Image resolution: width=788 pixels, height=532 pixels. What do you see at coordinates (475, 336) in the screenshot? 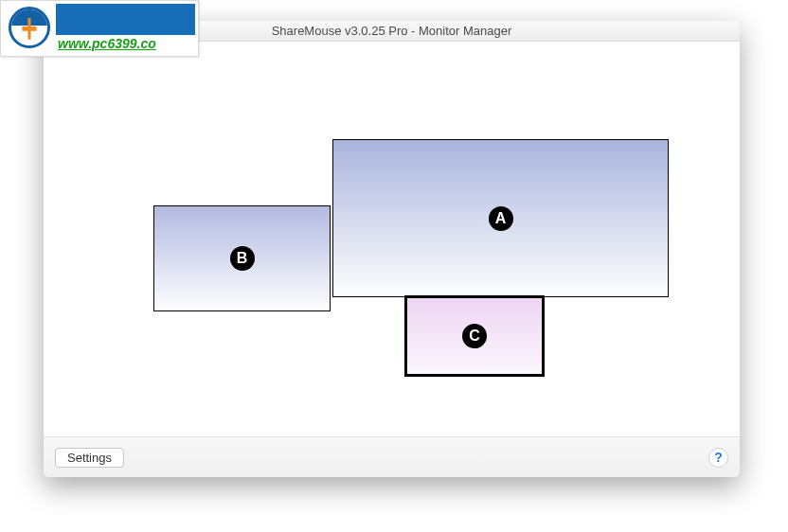
I see `monitor-c: C` at bounding box center [475, 336].